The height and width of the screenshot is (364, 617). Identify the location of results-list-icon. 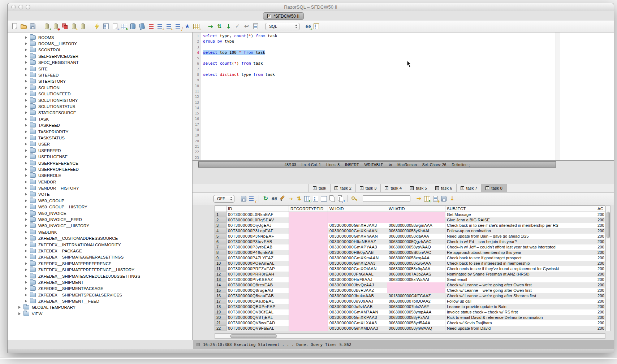
(316, 26).